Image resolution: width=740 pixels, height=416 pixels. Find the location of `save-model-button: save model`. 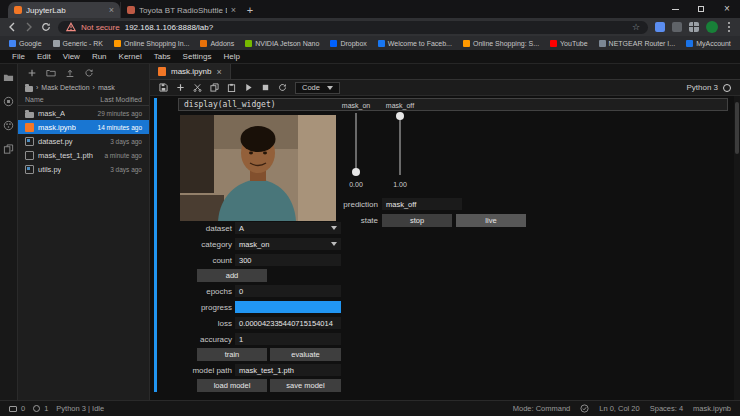

save-model-button: save model is located at coordinates (306, 386).